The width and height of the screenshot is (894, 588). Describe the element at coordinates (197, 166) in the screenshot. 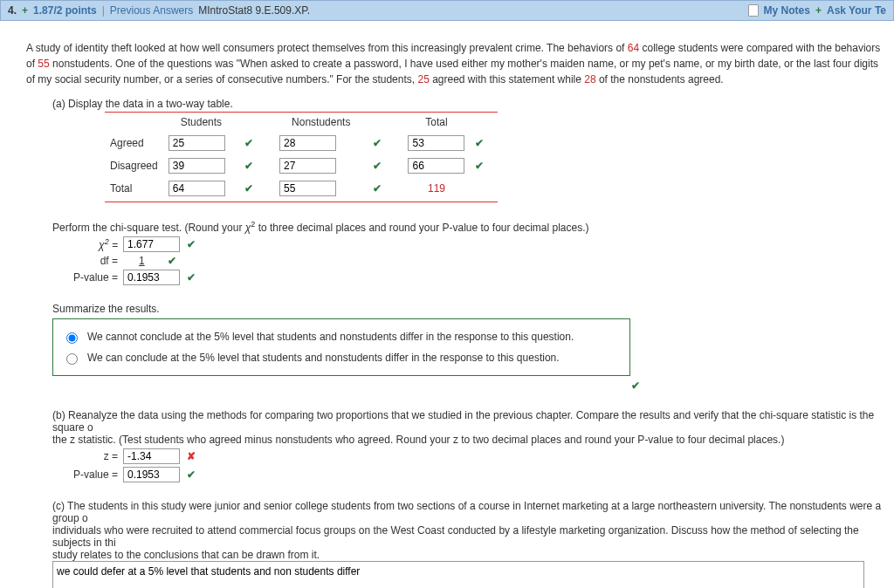

I see `cell-disagreed-students` at that location.